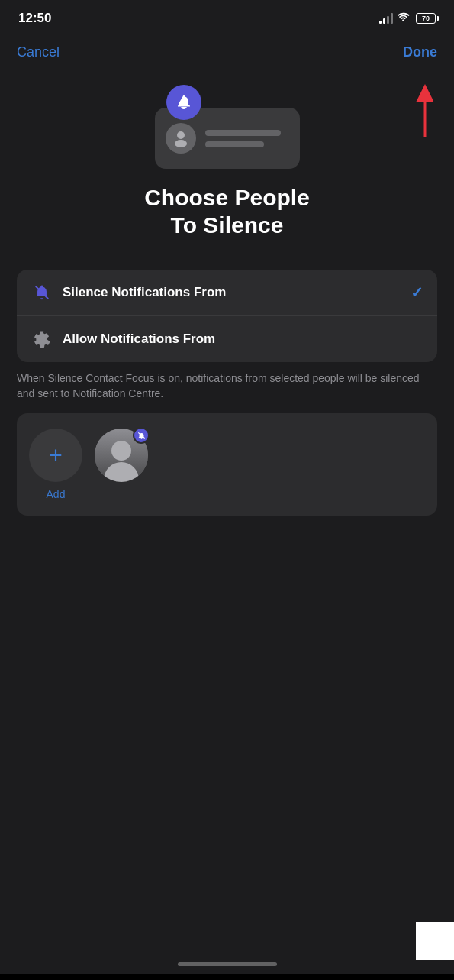 The image size is (454, 980). I want to click on person-item, so click(121, 455).